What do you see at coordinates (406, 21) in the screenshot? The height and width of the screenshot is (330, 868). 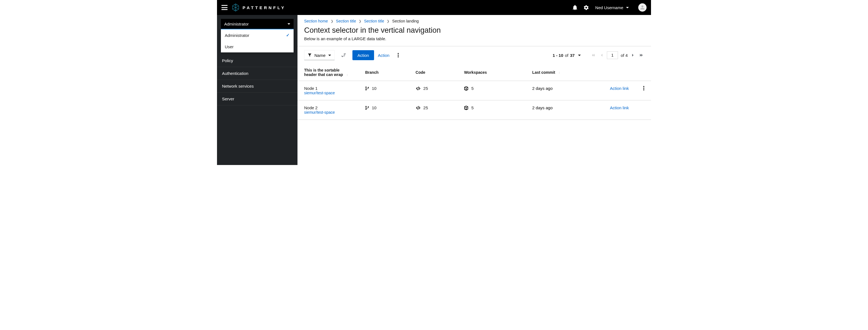 I see `breadcrumb-current: Section landing` at bounding box center [406, 21].